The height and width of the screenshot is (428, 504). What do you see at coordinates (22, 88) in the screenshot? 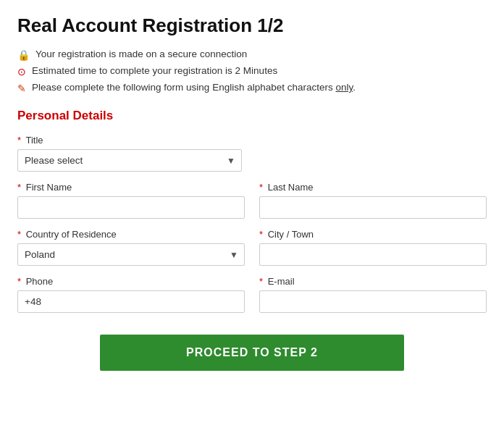
I see `pencil-icon: ✎` at bounding box center [22, 88].